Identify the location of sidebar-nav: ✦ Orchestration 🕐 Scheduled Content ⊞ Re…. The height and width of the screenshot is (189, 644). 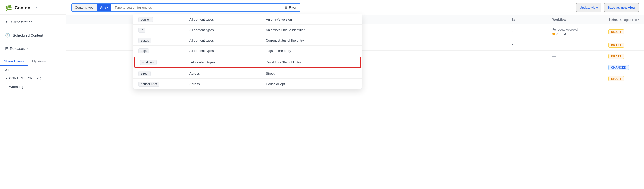
(33, 102).